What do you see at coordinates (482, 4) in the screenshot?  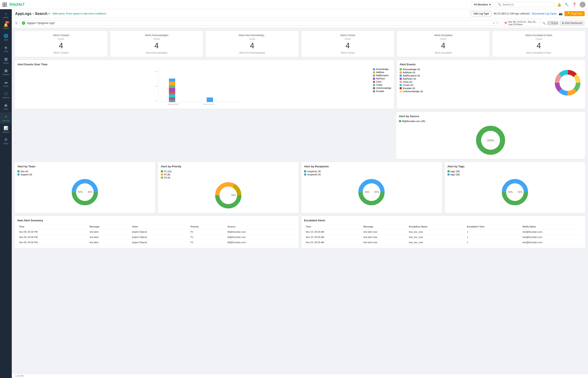 I see `monitor-select: All Monitors ▾` at bounding box center [482, 4].